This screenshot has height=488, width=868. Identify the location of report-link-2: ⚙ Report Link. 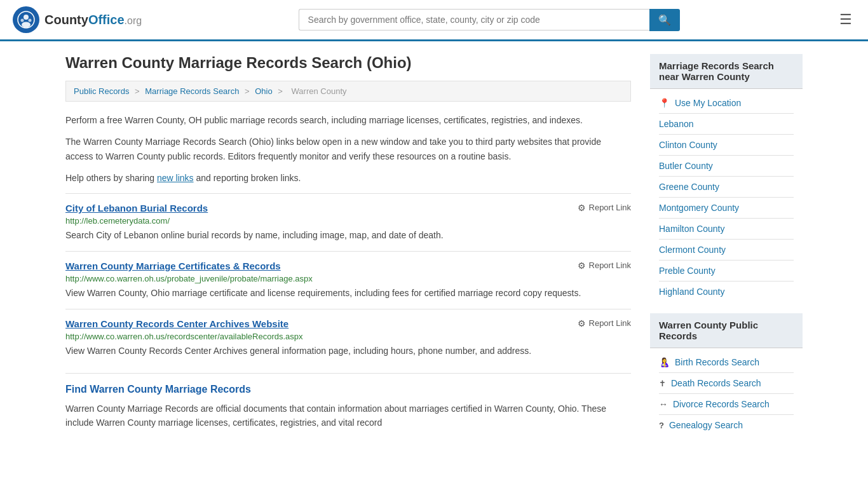
(604, 323).